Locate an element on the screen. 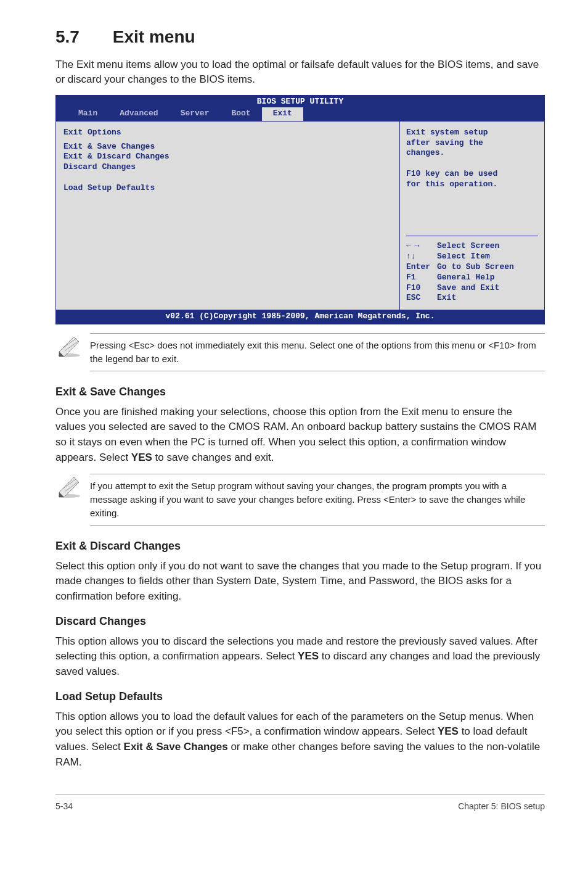 Image resolution: width=588 pixels, height=887 pixels. section-body: Select this option only if you do not wa… is located at coordinates (300, 582).